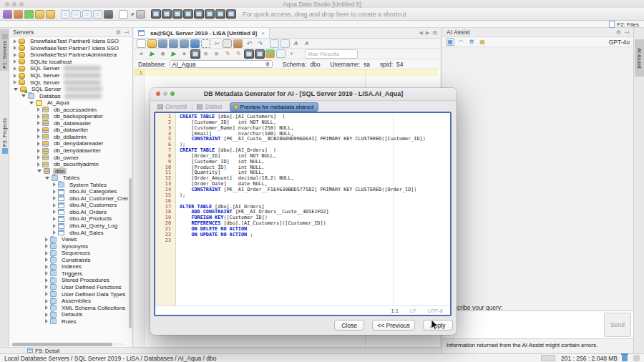 The width and height of the screenshot is (644, 362). Describe the element at coordinates (472, 41) in the screenshot. I see `ai-settings-gear-icon: ⚙` at that location.